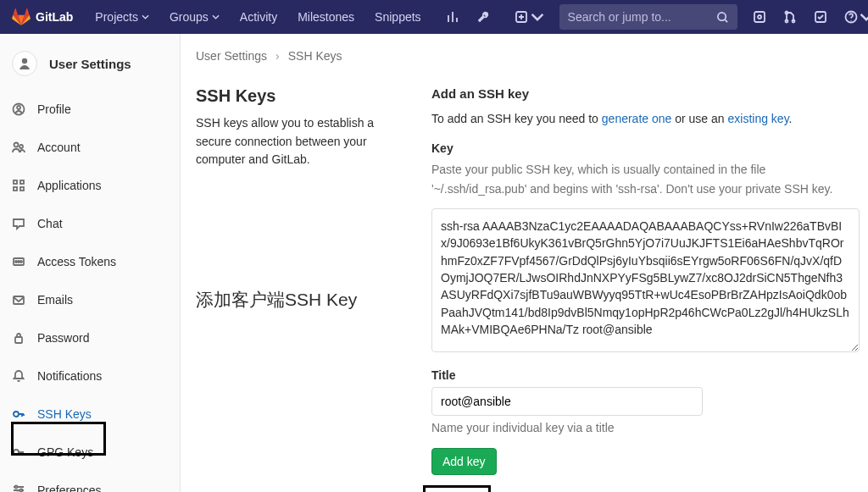 This screenshot has width=868, height=492. What do you see at coordinates (25, 64) in the screenshot?
I see `avatar-icon` at bounding box center [25, 64].